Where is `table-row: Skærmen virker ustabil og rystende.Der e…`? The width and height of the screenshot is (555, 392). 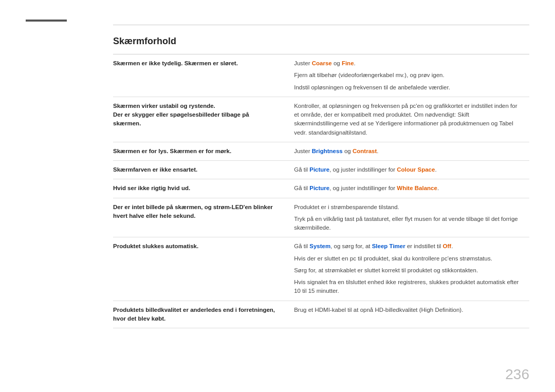
table-row: Skærmen virker ustabil og rystende.Der e… is located at coordinates (321, 119).